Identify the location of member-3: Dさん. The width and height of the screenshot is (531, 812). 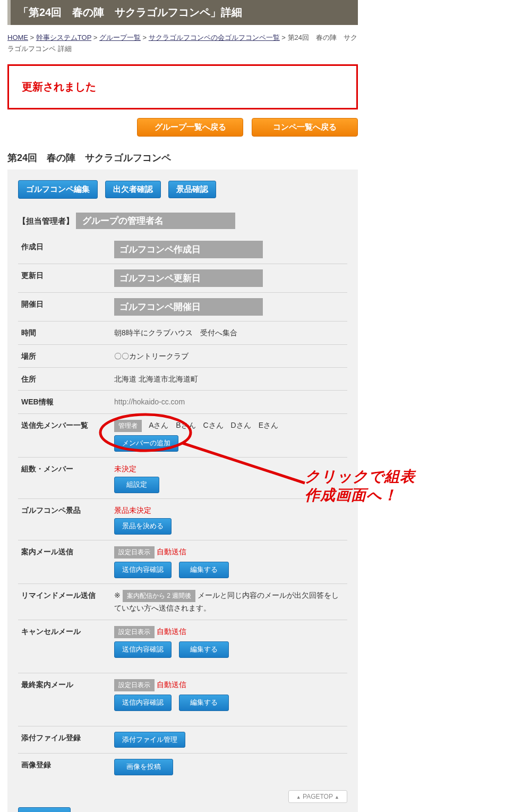
(241, 425).